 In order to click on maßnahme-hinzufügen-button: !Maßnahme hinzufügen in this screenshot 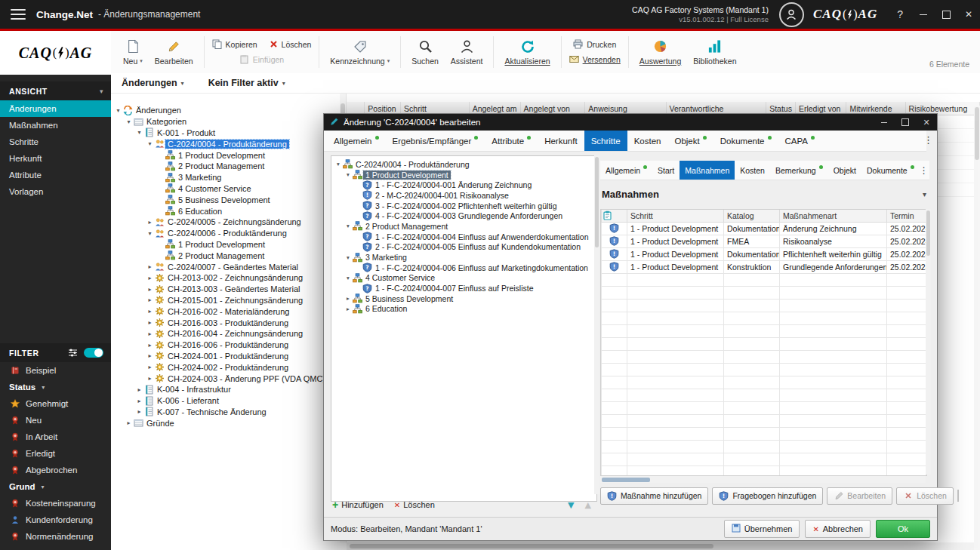, I will do `click(654, 496)`.